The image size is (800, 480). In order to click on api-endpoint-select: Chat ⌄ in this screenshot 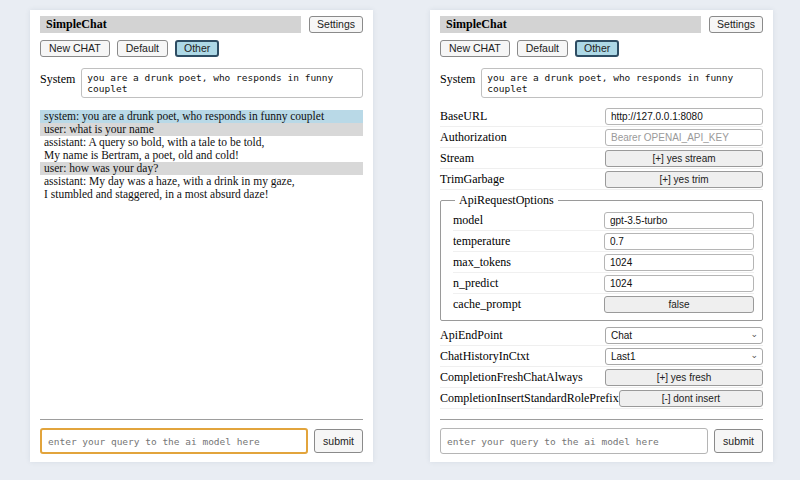, I will do `click(684, 336)`.